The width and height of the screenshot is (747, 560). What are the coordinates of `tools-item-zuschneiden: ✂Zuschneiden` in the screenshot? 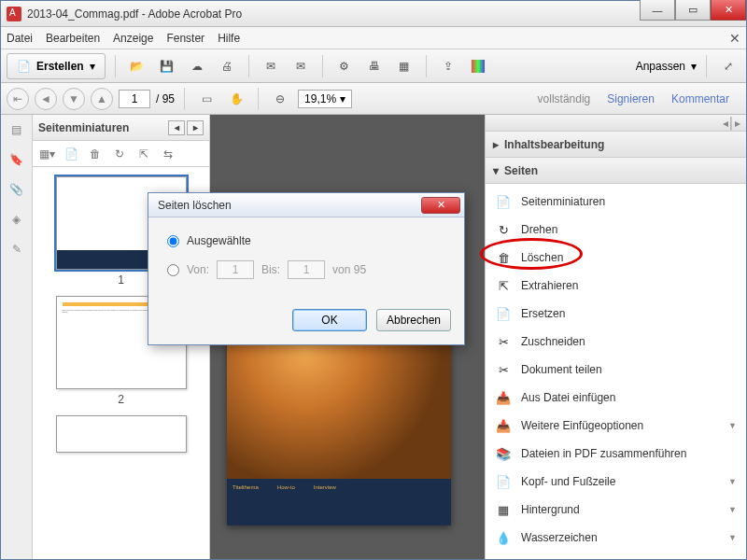 It's located at (616, 342).